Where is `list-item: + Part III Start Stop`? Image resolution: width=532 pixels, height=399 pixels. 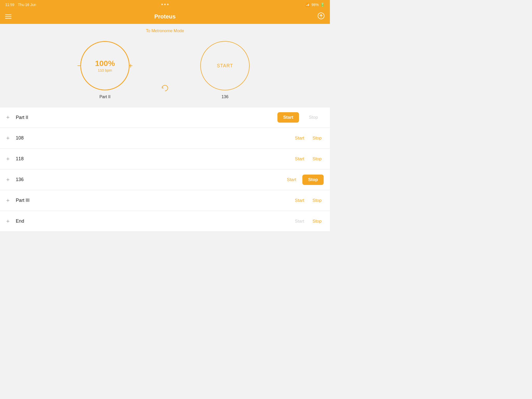
list-item: + Part III Start Stop is located at coordinates (165, 201).